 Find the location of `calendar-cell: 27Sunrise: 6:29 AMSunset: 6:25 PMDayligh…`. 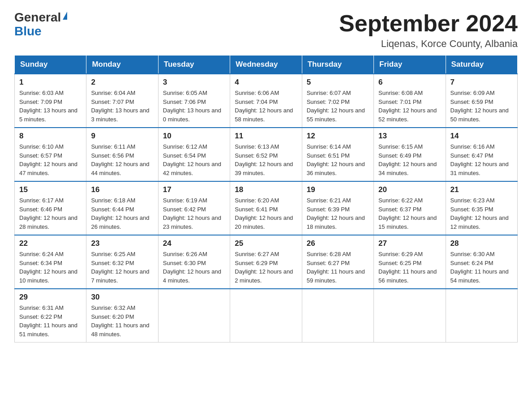

calendar-cell: 27Sunrise: 6:29 AMSunset: 6:25 PMDayligh… is located at coordinates (410, 262).